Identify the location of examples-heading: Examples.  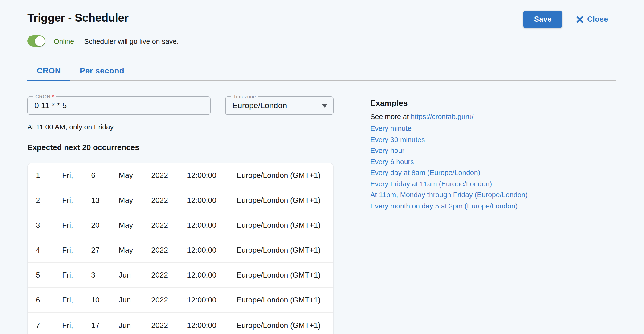
(493, 103).